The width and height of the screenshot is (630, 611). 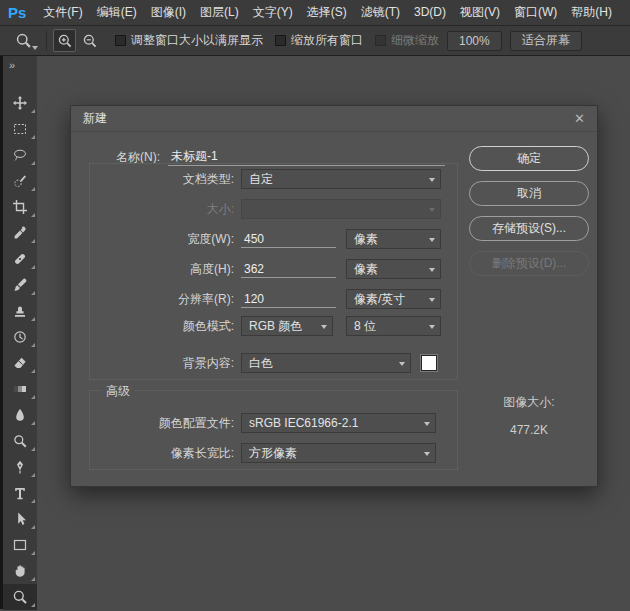 I want to click on checkbox-resize-windows-to-fit: 调整窗口大小以满屏显示, so click(x=189, y=40).